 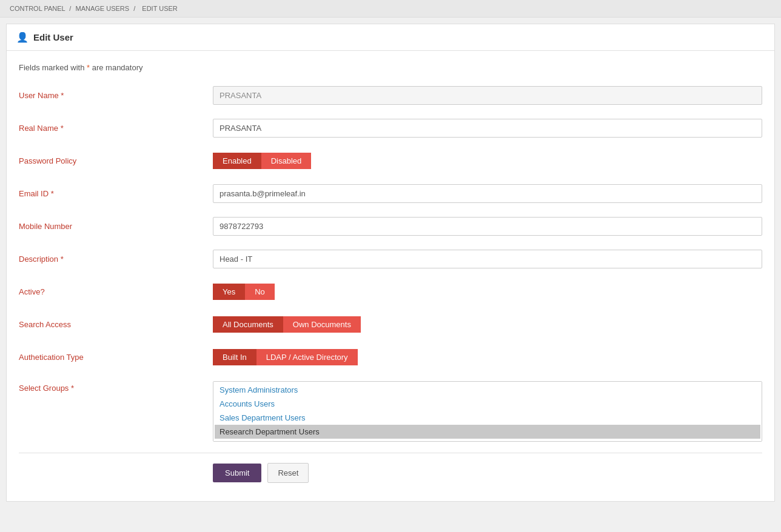 I want to click on email-input, so click(x=488, y=194).